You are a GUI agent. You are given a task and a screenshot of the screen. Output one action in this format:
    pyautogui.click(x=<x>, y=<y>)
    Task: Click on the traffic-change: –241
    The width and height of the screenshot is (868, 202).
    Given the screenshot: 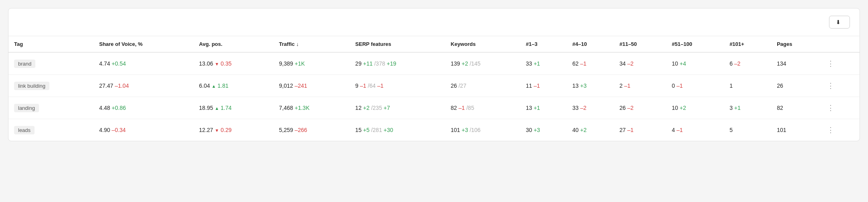 What is the action you would take?
    pyautogui.click(x=301, y=86)
    